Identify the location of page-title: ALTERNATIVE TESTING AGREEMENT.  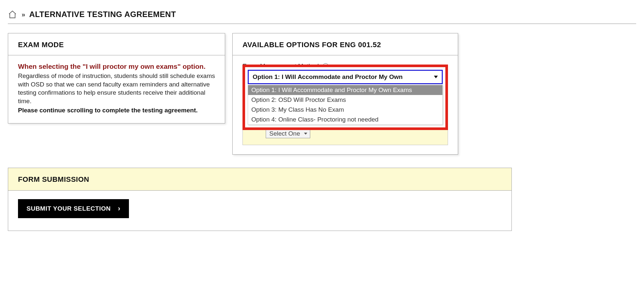
(103, 14).